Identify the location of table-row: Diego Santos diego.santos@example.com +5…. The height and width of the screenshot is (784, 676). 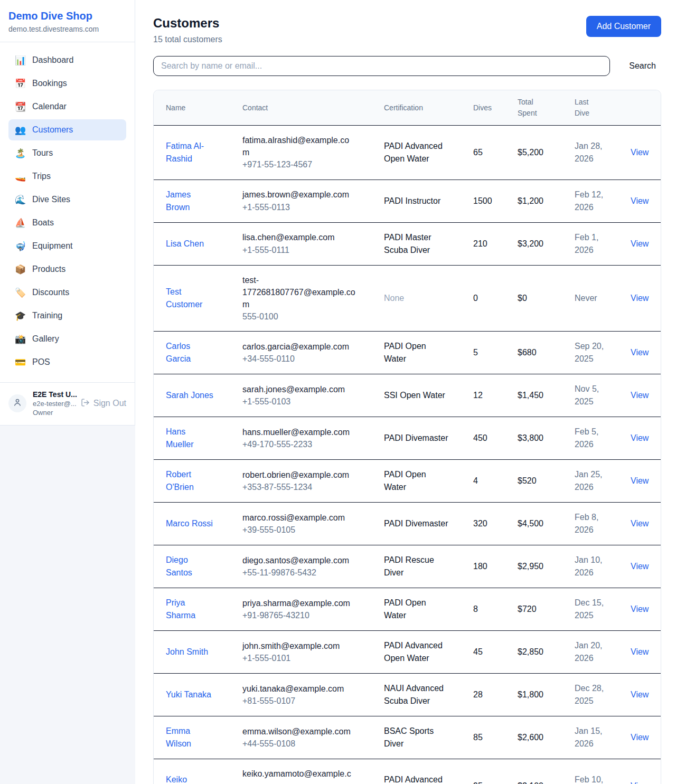
(407, 567).